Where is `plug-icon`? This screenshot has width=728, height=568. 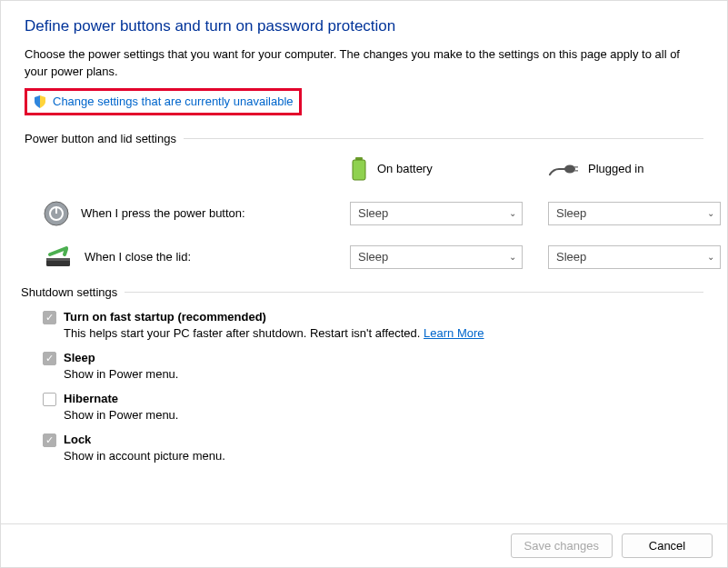
plug-icon is located at coordinates (563, 169).